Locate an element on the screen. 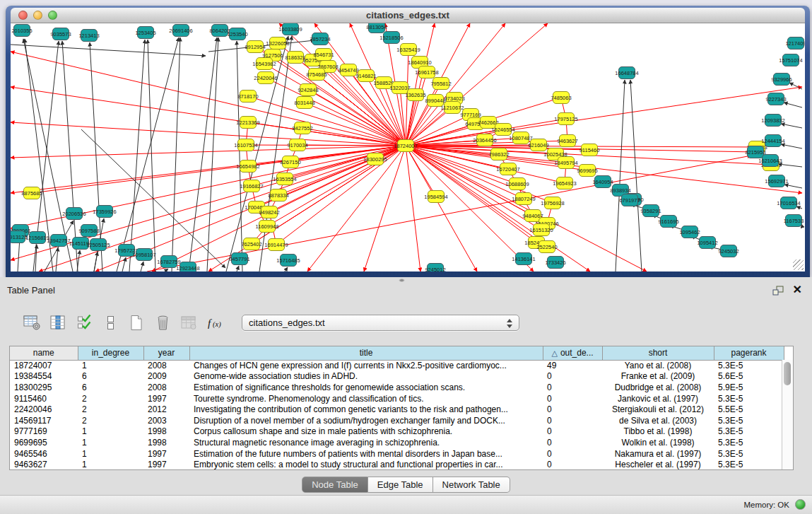 The height and width of the screenshot is (514, 812). sort-ascending-icon: △ is located at coordinates (554, 353).